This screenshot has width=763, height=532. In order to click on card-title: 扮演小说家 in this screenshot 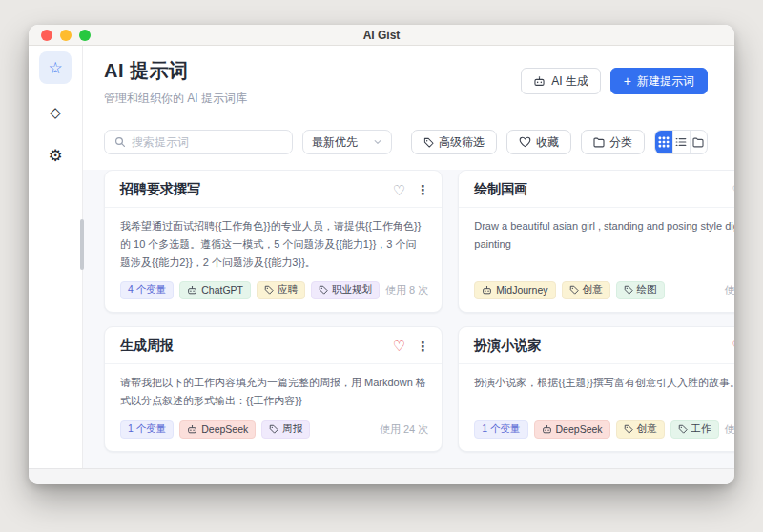, I will do `click(507, 346)`.